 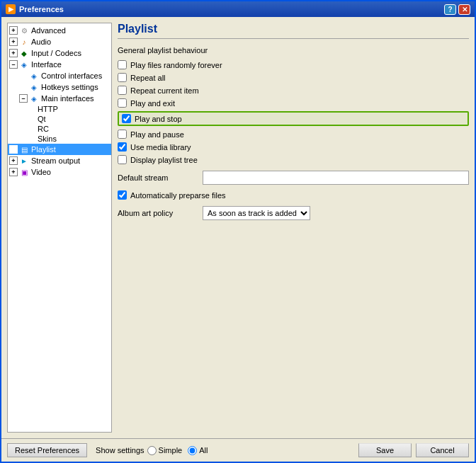 What do you see at coordinates (122, 91) in the screenshot?
I see `checkbox-repeat-current` at bounding box center [122, 91].